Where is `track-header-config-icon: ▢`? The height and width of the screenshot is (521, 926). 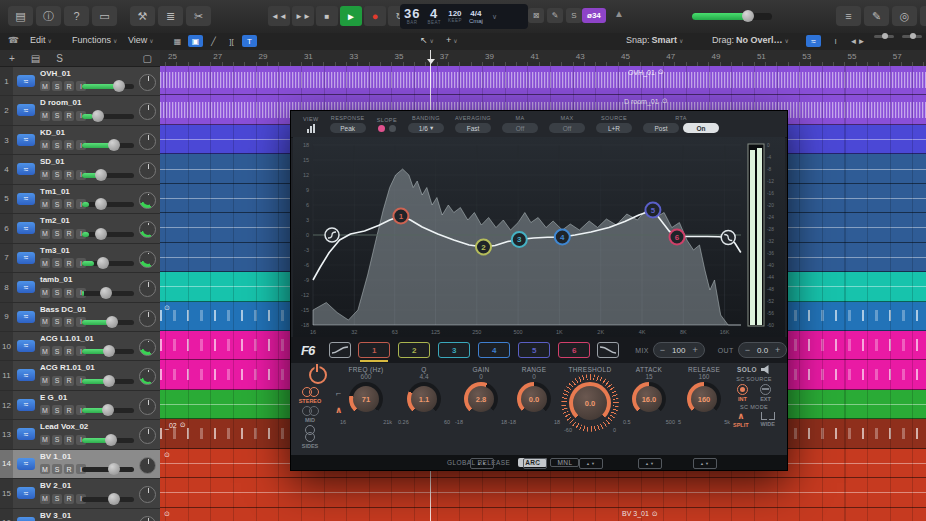
track-header-config-icon: ▢ is located at coordinates (148, 58).